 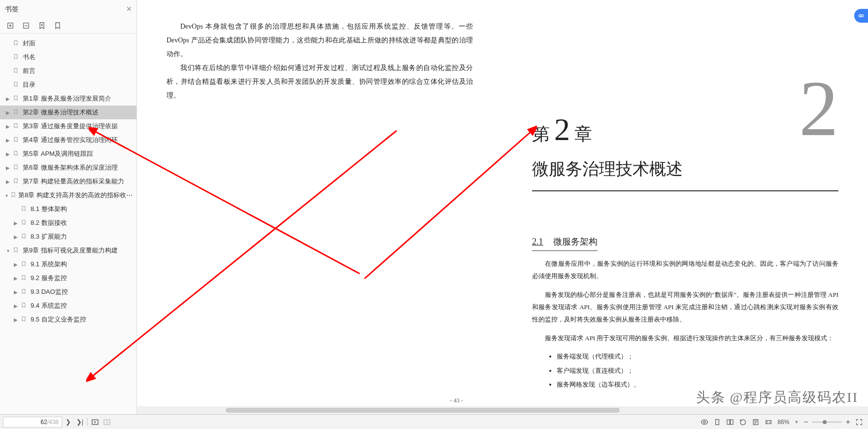 I want to click on nav-back-button, so click(x=95, y=422).